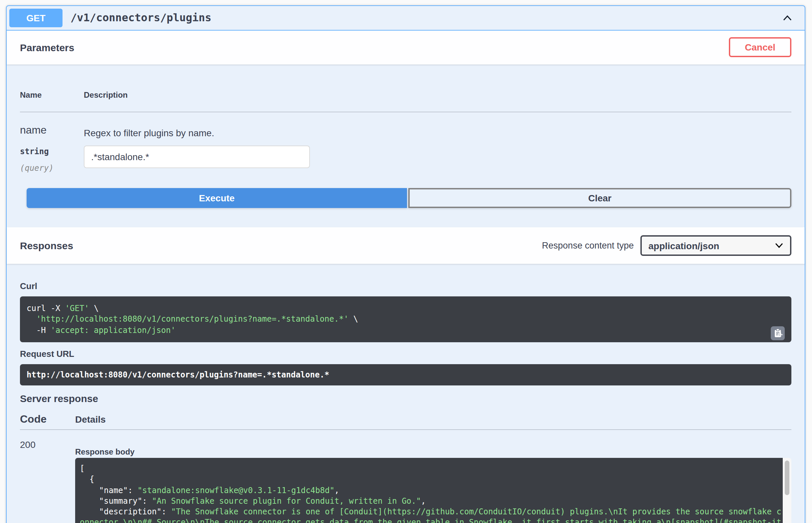  What do you see at coordinates (716, 246) in the screenshot?
I see `response-content-type-select: application/json` at bounding box center [716, 246].